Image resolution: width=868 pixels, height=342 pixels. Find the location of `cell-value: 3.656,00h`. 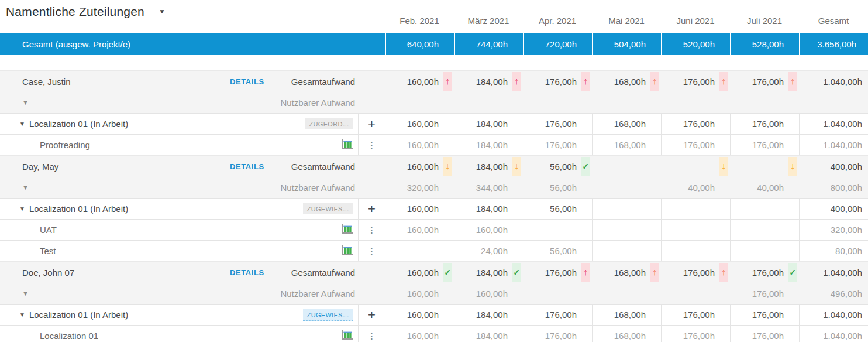

cell-value: 3.656,00h is located at coordinates (836, 45).